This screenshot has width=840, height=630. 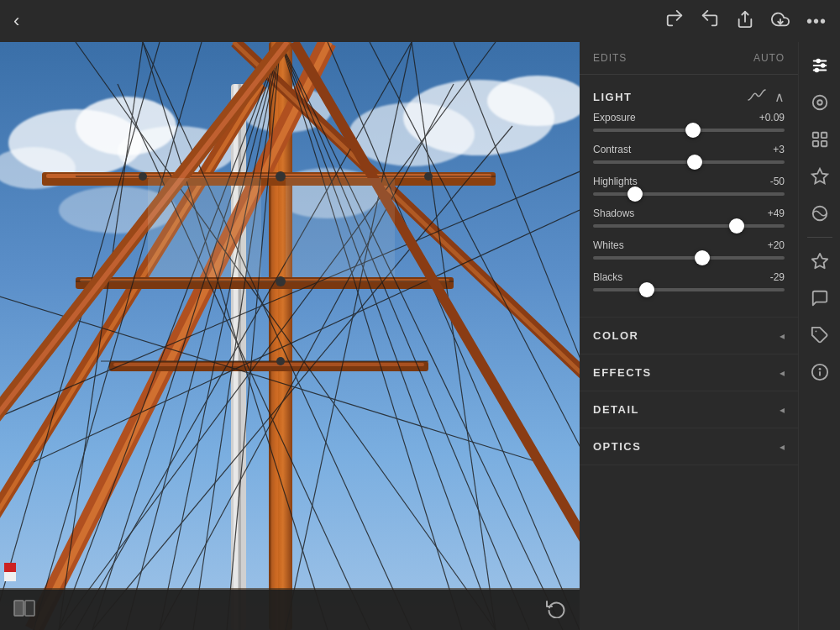 What do you see at coordinates (820, 298) in the screenshot?
I see `comment-button` at bounding box center [820, 298].